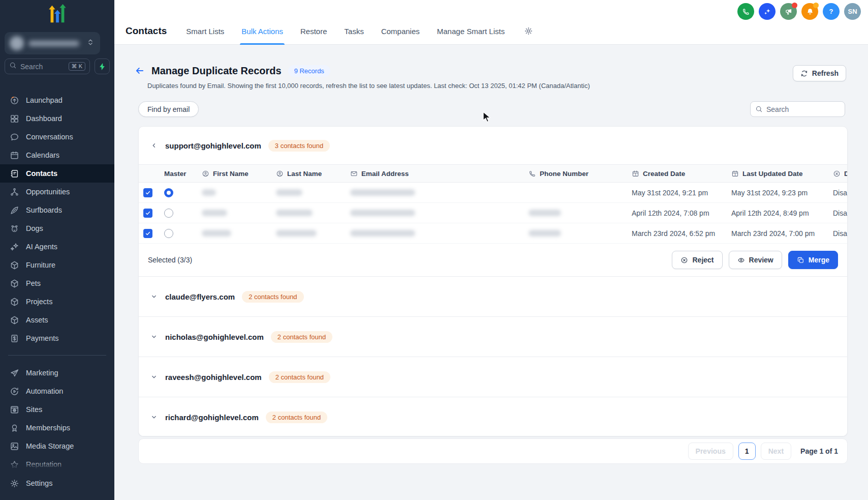 The image size is (868, 500). I want to click on sidebar-item-launchpad: Launchpad, so click(57, 100).